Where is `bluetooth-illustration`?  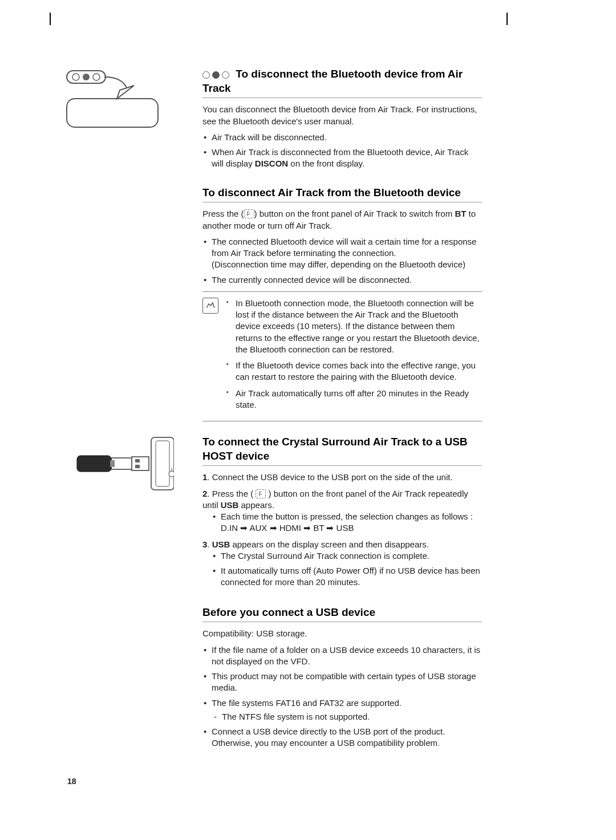 bluetooth-illustration is located at coordinates (120, 99).